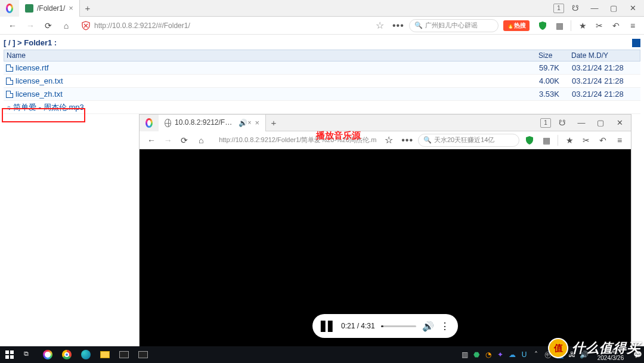 This screenshot has height=363, width=644. Describe the element at coordinates (29, 8) in the screenshot. I see `tab-favicon-icon` at that location.